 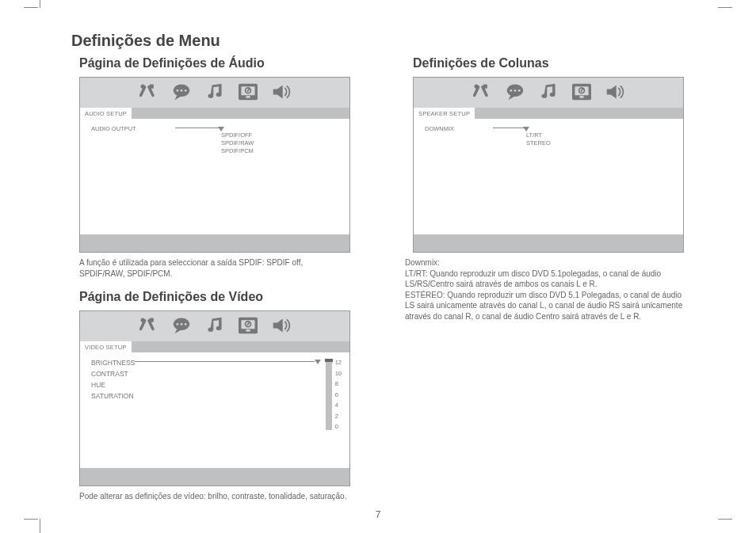 What do you see at coordinates (113, 396) in the screenshot?
I see `video-item: SATURATION` at bounding box center [113, 396].